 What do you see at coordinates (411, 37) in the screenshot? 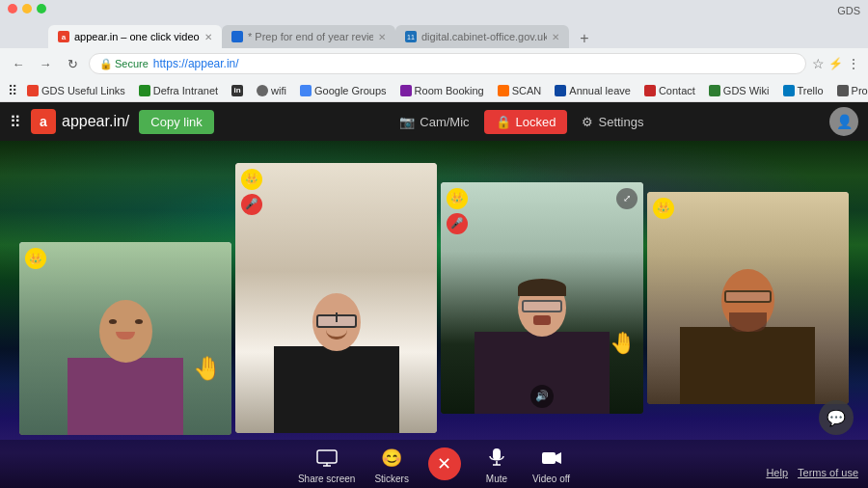
I see `tab-favicon-gov: 11` at bounding box center [411, 37].